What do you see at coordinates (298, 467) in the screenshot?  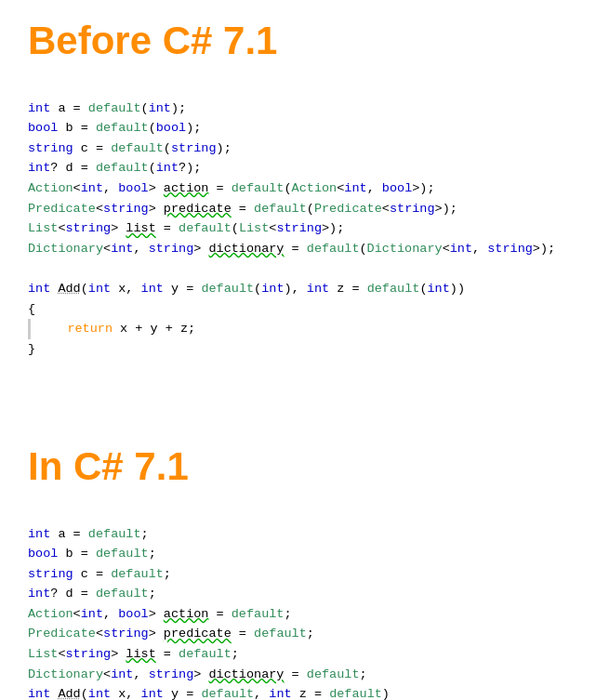 I see `after-title: In C# 7.1` at bounding box center [298, 467].